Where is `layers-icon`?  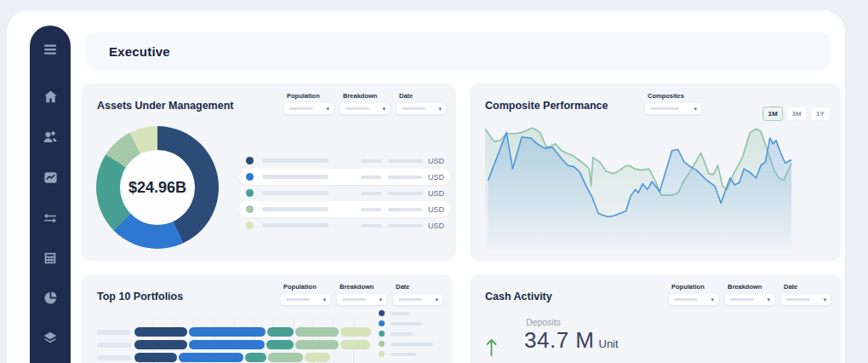 layers-icon is located at coordinates (50, 338).